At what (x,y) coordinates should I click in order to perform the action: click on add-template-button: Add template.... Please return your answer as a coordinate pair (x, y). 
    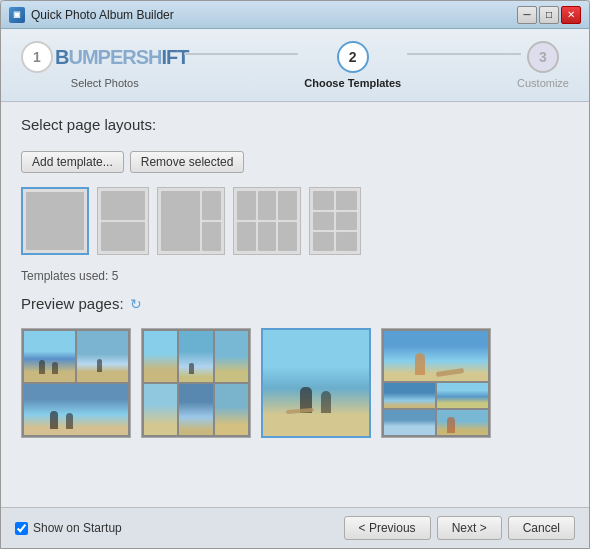
    Looking at the image, I should click on (72, 162).